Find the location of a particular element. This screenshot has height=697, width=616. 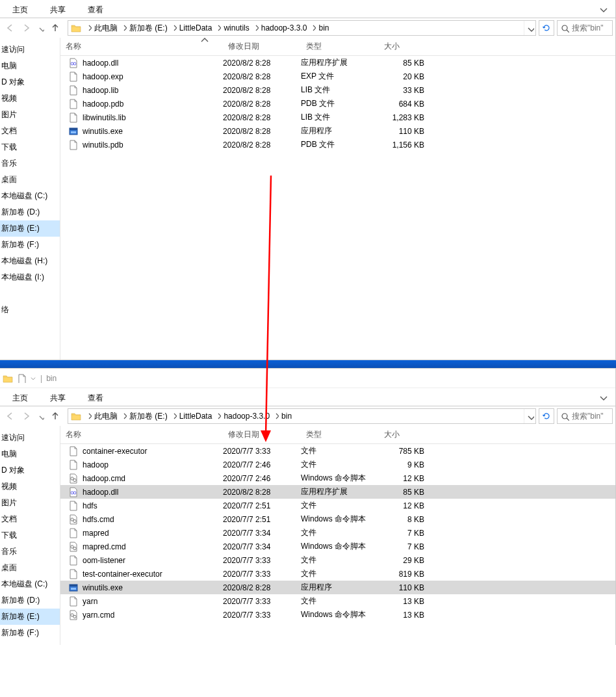

file-row: mapred.cmd2020/7/7 3:34Windows 命令脚本7 KB is located at coordinates (338, 546).